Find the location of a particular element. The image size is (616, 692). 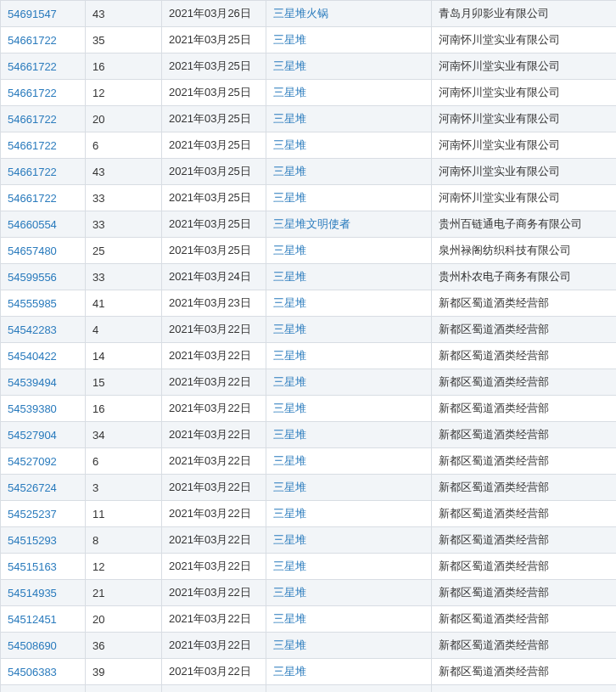

class-cell: 33 is located at coordinates (124, 277).